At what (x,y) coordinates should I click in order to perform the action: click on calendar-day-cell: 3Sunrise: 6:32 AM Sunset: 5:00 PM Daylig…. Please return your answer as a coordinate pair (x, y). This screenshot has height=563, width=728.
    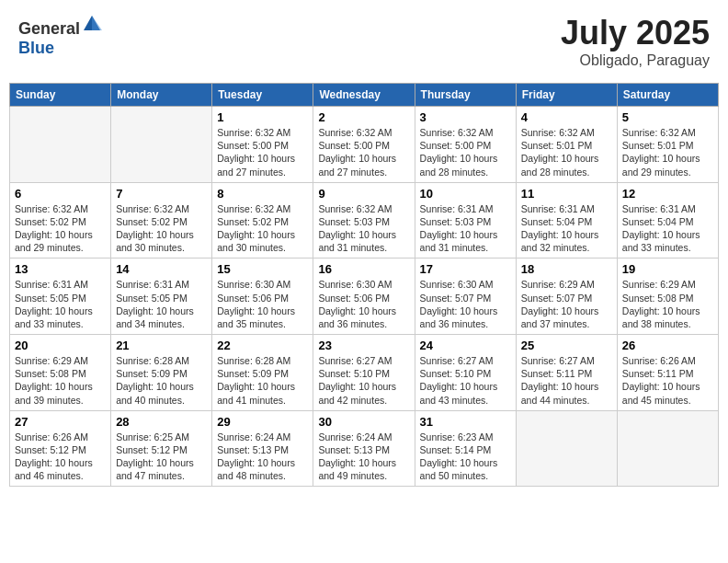
    Looking at the image, I should click on (465, 145).